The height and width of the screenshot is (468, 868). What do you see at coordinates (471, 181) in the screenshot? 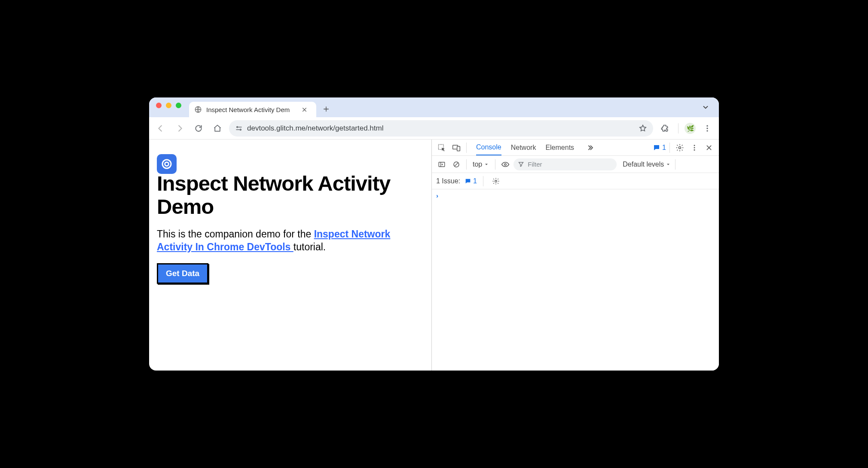
I see `issues-link: 1` at bounding box center [471, 181].